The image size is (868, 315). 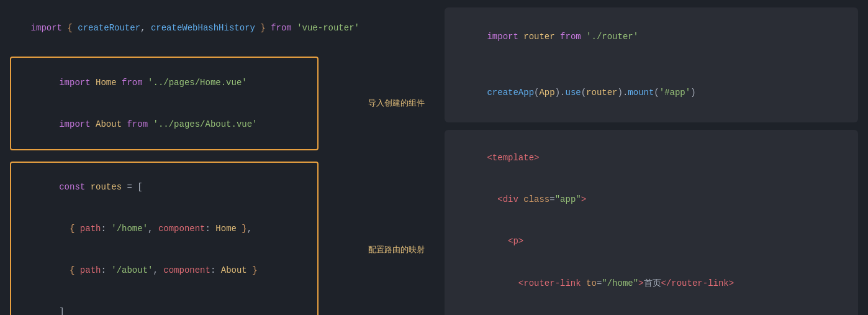 What do you see at coordinates (651, 158) in the screenshot?
I see `template-open: <template>` at bounding box center [651, 158].